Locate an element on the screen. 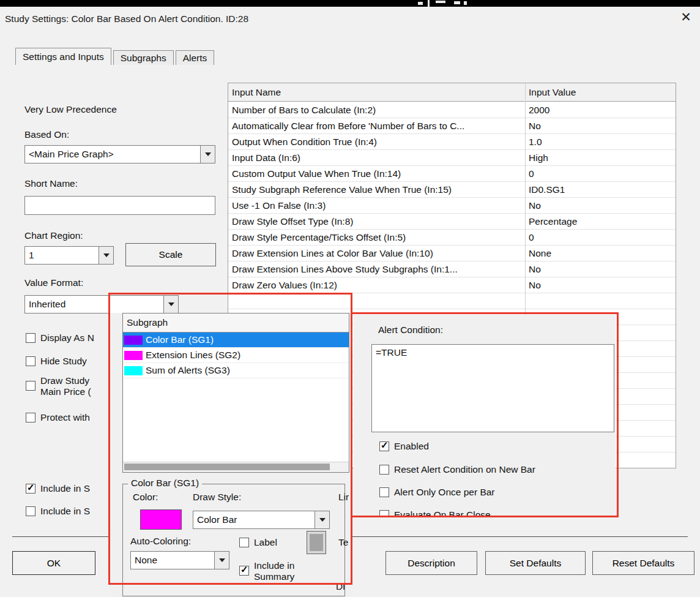 Image resolution: width=700 pixels, height=597 pixels. input-value-header: Input Value is located at coordinates (600, 92).